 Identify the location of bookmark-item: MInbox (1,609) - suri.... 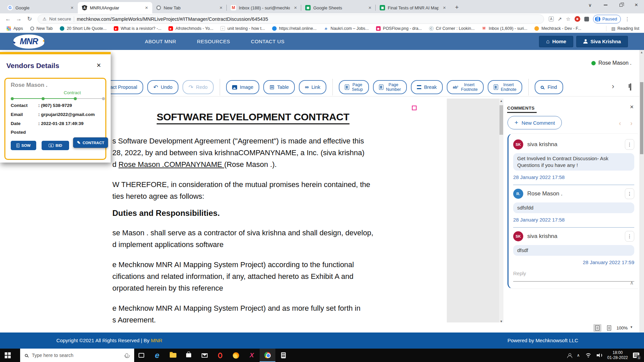
(504, 28).